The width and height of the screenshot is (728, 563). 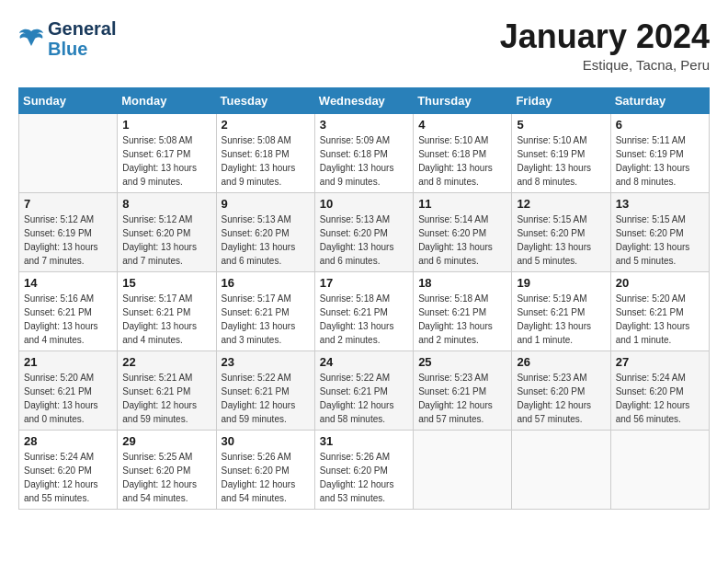 What do you see at coordinates (561, 362) in the screenshot?
I see `day-number: 26` at bounding box center [561, 362].